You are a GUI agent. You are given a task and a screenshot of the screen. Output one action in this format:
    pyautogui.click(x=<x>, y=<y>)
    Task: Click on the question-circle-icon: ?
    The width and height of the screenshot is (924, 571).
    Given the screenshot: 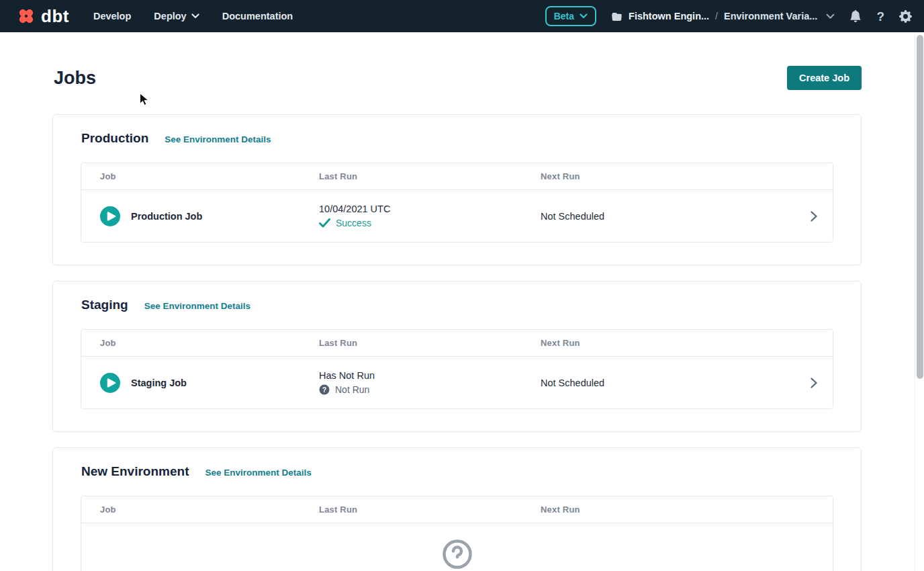 What is the action you would take?
    pyautogui.click(x=324, y=390)
    